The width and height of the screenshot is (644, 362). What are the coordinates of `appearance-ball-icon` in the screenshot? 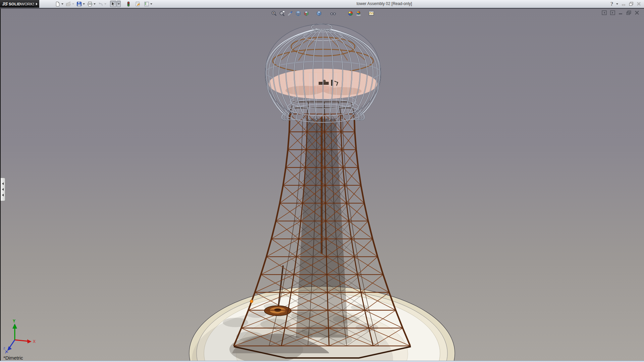 It's located at (351, 13).